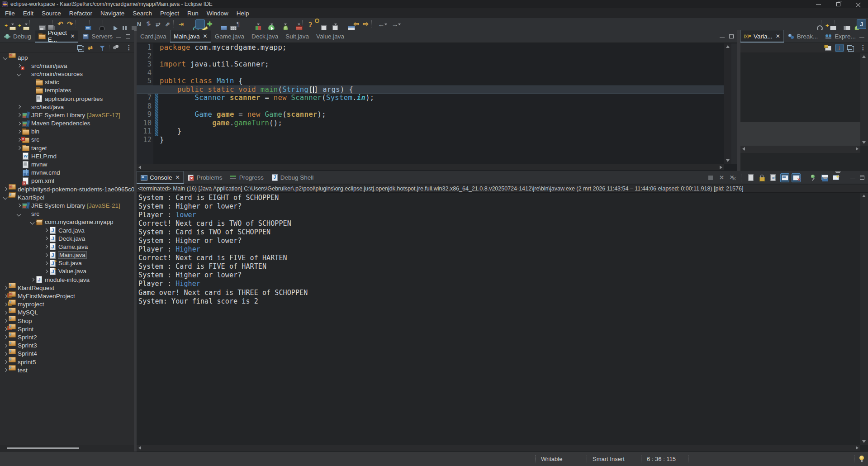  Describe the element at coordinates (803, 36) in the screenshot. I see `tab-break-: Break...` at that location.